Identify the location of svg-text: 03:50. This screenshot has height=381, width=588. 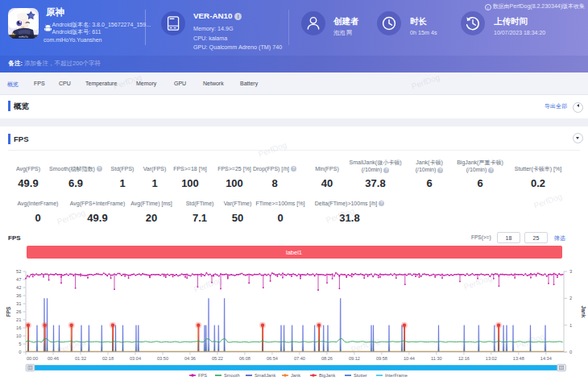
(163, 358).